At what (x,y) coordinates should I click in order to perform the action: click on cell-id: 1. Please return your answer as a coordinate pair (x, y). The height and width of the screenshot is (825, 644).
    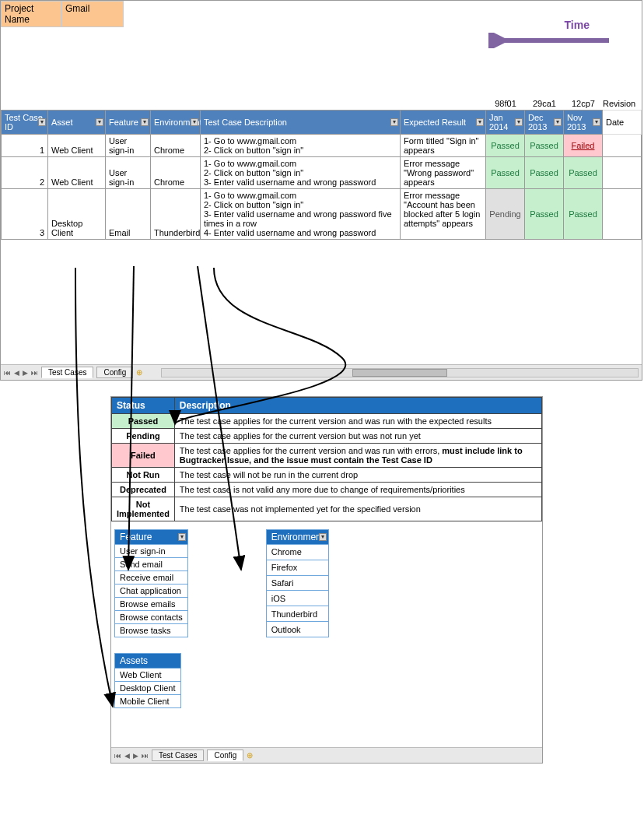
    Looking at the image, I should click on (25, 146).